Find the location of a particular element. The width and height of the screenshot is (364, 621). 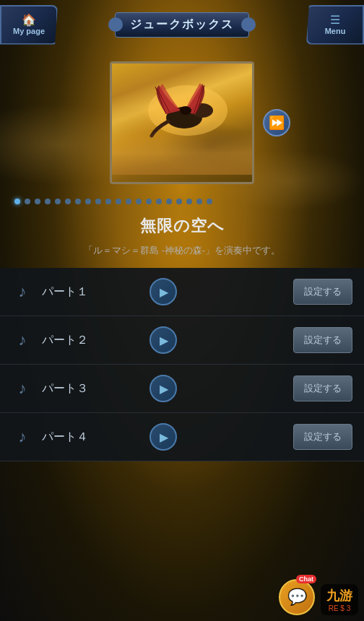

menu-label: Menu is located at coordinates (335, 32).